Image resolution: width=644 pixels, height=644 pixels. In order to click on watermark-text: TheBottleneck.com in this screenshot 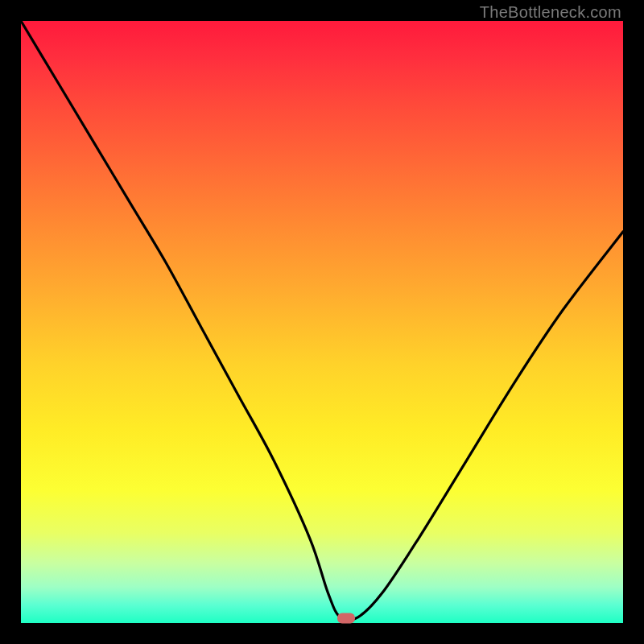, I will do `click(551, 13)`.